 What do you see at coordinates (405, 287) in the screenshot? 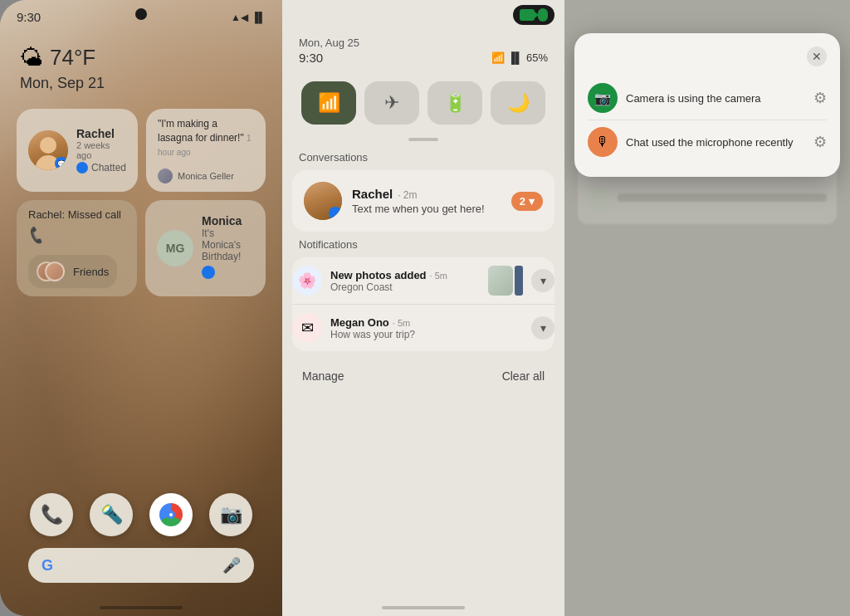
I see `photos-notif-sub: Oregon Coast` at bounding box center [405, 287].